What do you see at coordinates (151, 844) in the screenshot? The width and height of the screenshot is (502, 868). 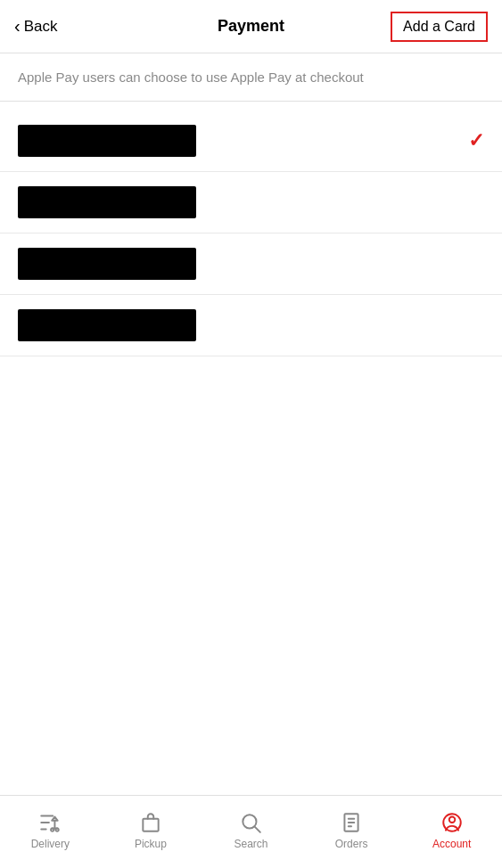 I see `pickup-nav-label: Pickup` at bounding box center [151, 844].